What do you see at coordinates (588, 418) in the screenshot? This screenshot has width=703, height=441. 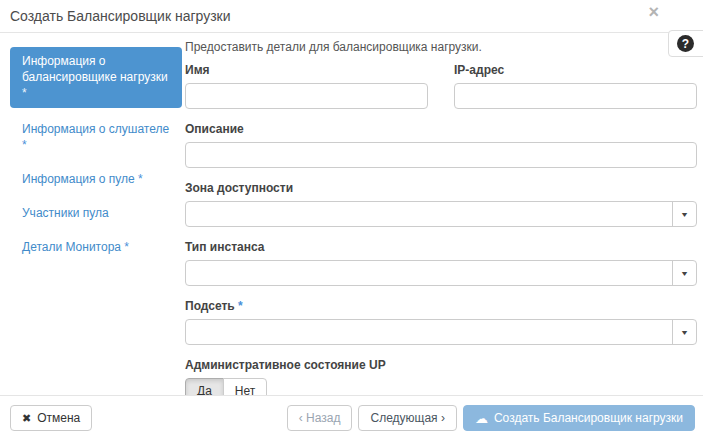 I see `submit-label: Создать Балансировщик нагрузки` at bounding box center [588, 418].